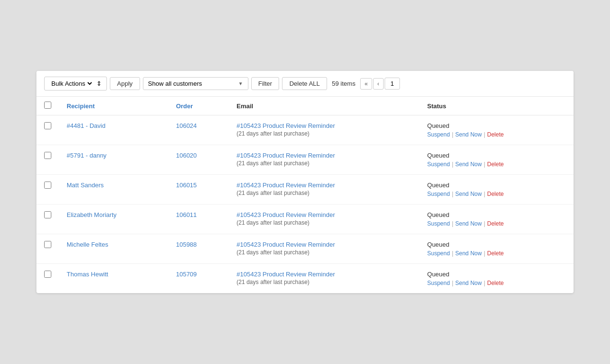  What do you see at coordinates (324, 134) in the screenshot?
I see `email-note: (21 days after last purchase)` at bounding box center [324, 134].